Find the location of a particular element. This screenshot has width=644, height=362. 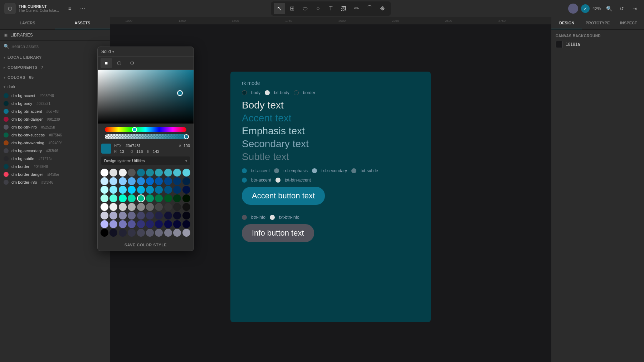

color-item: dm bg-body#022a31 is located at coordinates (55, 103).